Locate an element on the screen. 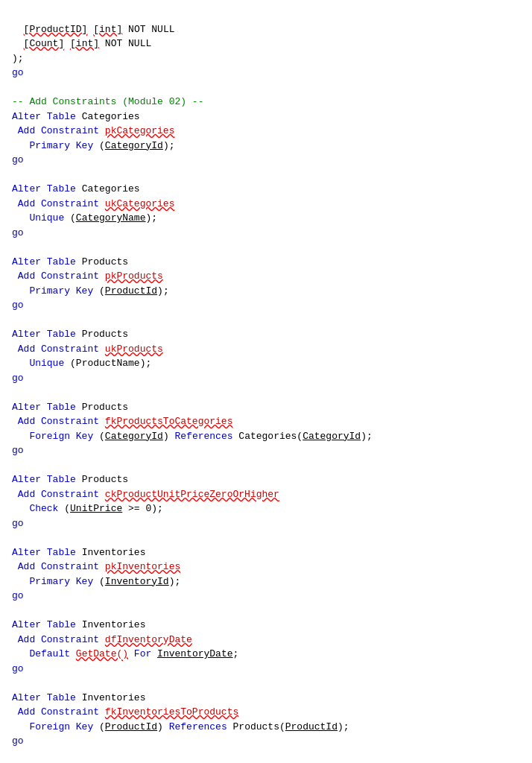  line-17: go is located at coordinates (18, 305).